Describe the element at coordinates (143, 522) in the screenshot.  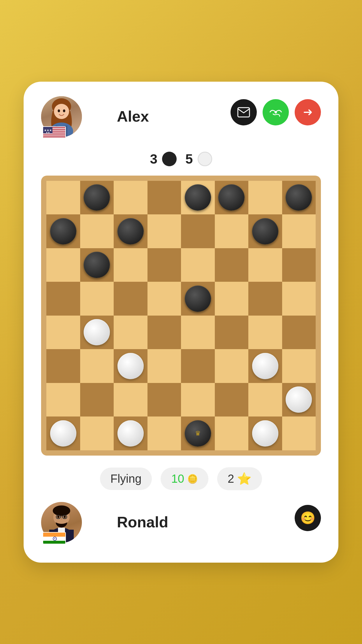
I see `player-ronald-name: Ronald` at that location.